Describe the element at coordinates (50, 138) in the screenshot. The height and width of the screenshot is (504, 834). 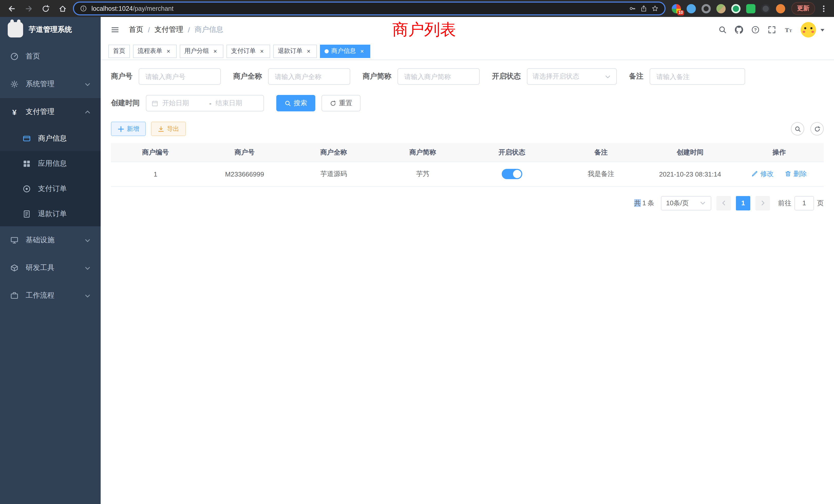
I see `sidebar-item-merchant-info: 商户信息` at that location.